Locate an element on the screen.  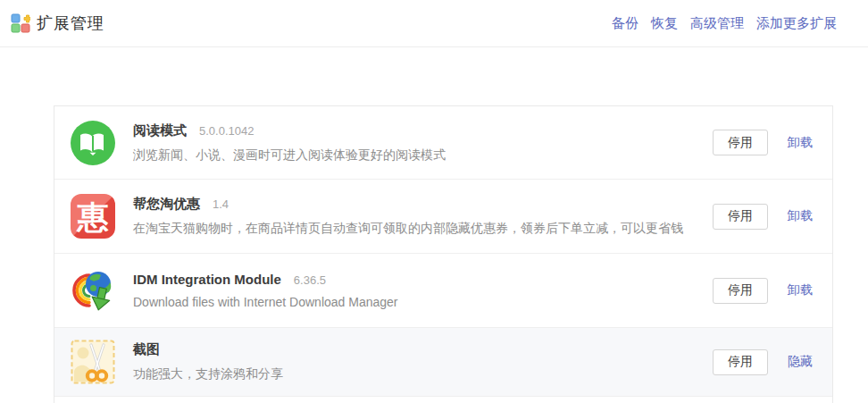
secondary-action-link: 隐藏 is located at coordinates (800, 362).